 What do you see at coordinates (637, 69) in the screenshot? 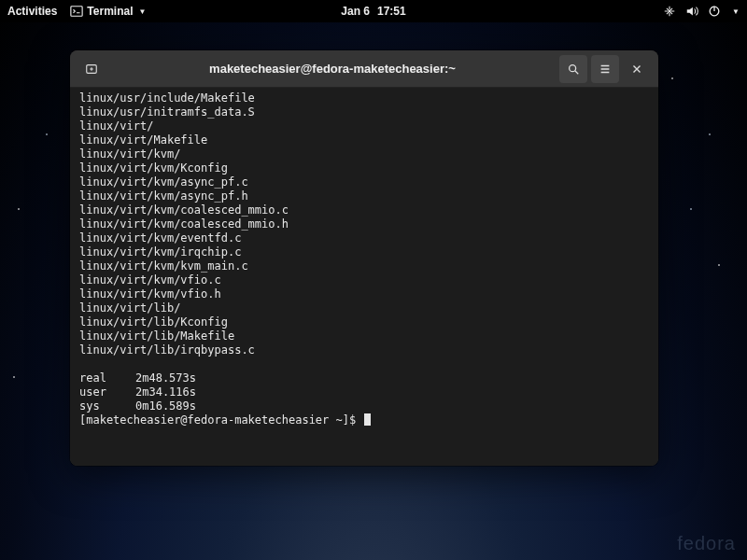
I see `close-icon` at bounding box center [637, 69].